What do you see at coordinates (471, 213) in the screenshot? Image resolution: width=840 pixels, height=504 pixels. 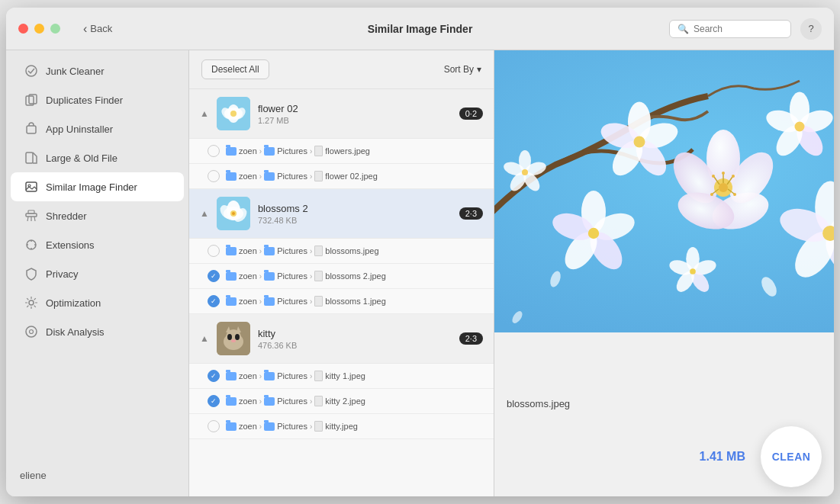 I see `group-badge-blossom: 2·3` at bounding box center [471, 213].